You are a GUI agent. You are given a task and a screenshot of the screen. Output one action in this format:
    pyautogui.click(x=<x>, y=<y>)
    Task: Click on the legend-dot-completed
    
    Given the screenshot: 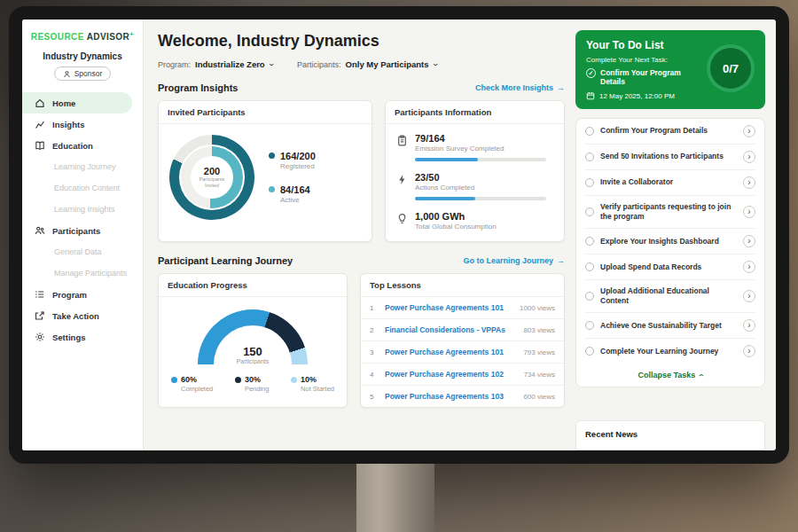 What is the action you would take?
    pyautogui.click(x=174, y=379)
    